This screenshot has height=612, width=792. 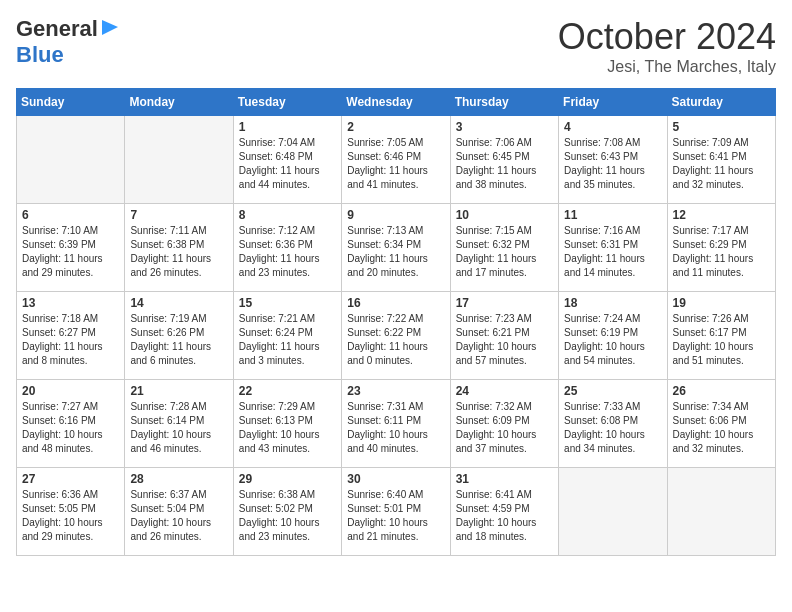 What do you see at coordinates (722, 391) in the screenshot?
I see `day-number: 26` at bounding box center [722, 391].